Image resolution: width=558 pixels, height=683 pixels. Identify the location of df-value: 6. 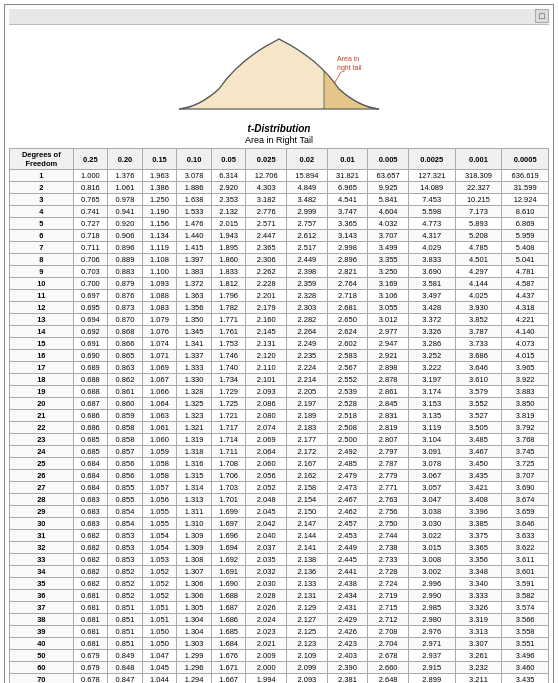
(42, 236).